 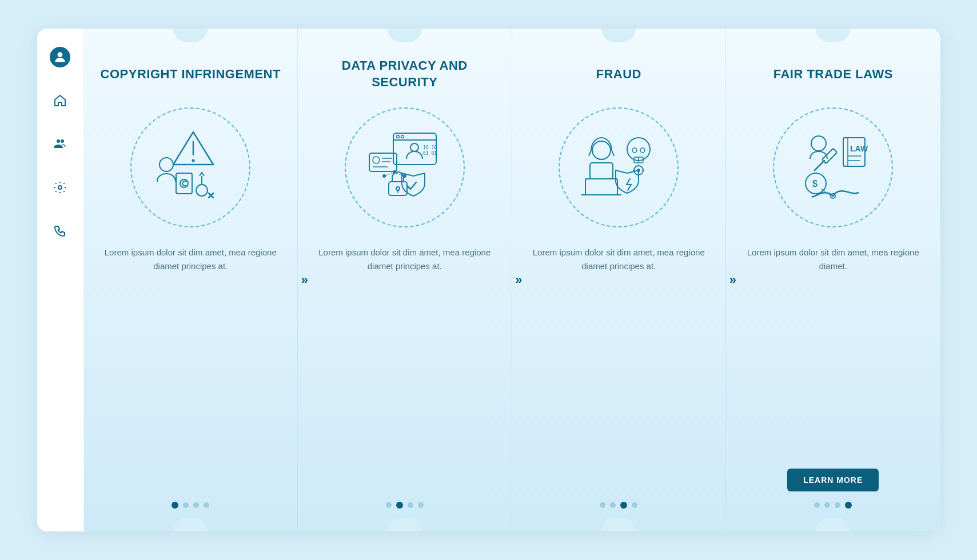 What do you see at coordinates (61, 280) in the screenshot?
I see `sidebar` at bounding box center [61, 280].